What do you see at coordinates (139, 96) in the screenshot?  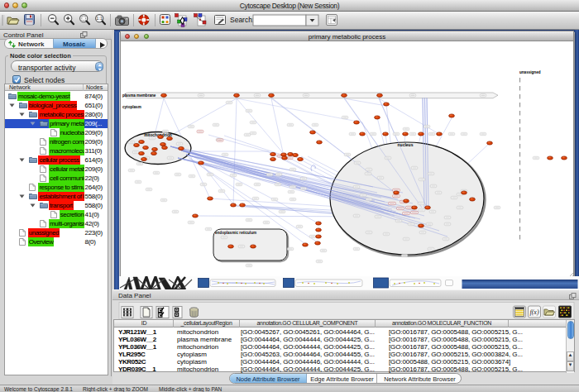 I see `svg-text: plasma membrane` at bounding box center [139, 96].